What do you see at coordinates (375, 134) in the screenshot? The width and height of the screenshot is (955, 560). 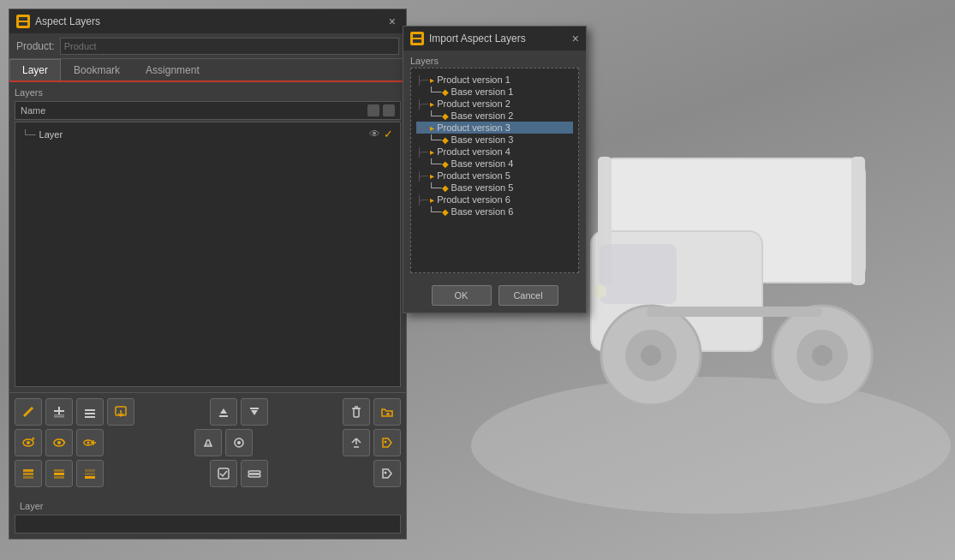 I see `layer-visibility-icon: 👁` at bounding box center [375, 134].